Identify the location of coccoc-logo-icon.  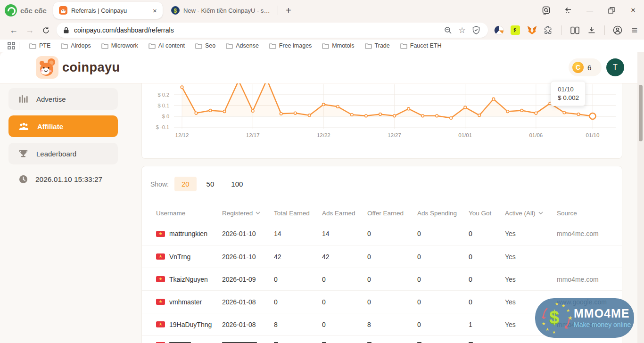
(11, 10).